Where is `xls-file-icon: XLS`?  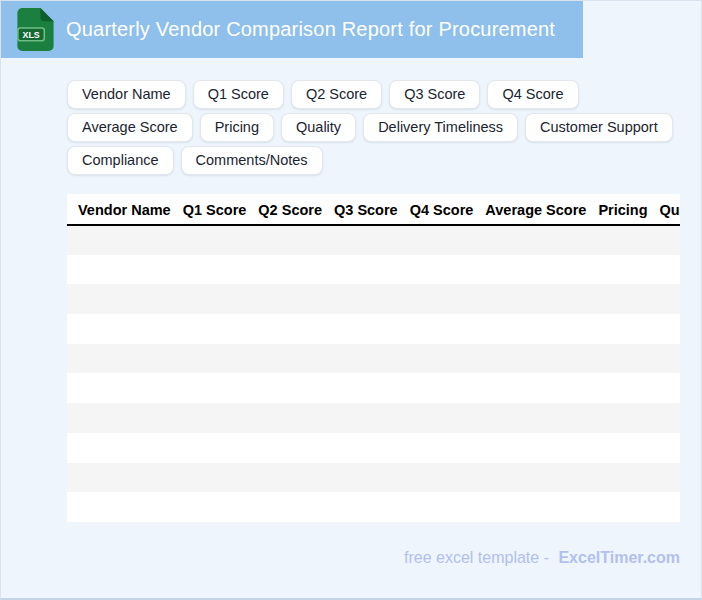 xls-file-icon: XLS is located at coordinates (34, 30).